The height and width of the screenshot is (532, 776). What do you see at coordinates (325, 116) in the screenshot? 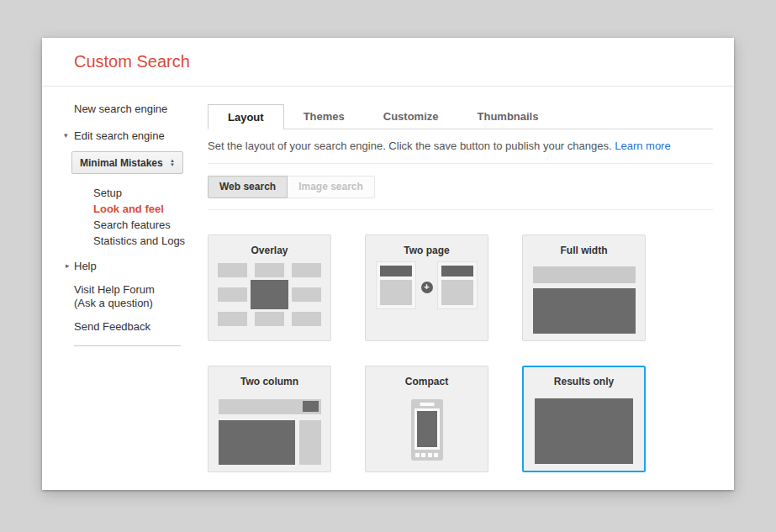
I see `tab-themes: Themes` at bounding box center [325, 116].